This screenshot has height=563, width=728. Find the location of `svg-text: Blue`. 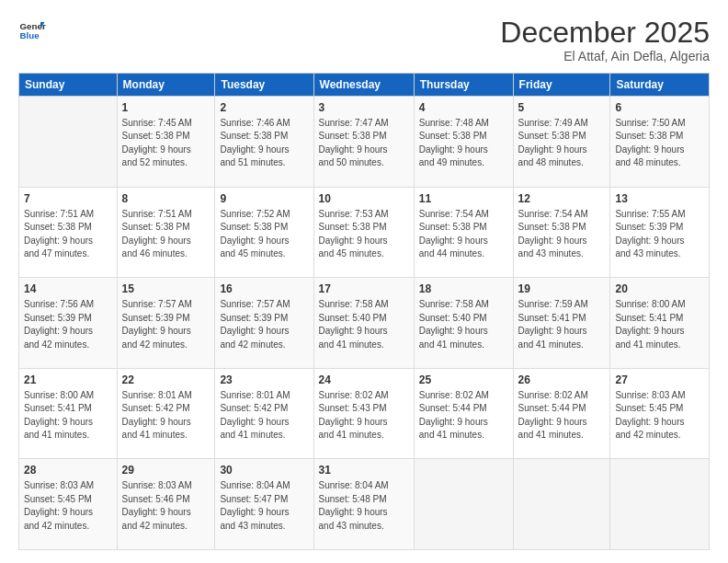

svg-text: Blue is located at coordinates (30, 35).